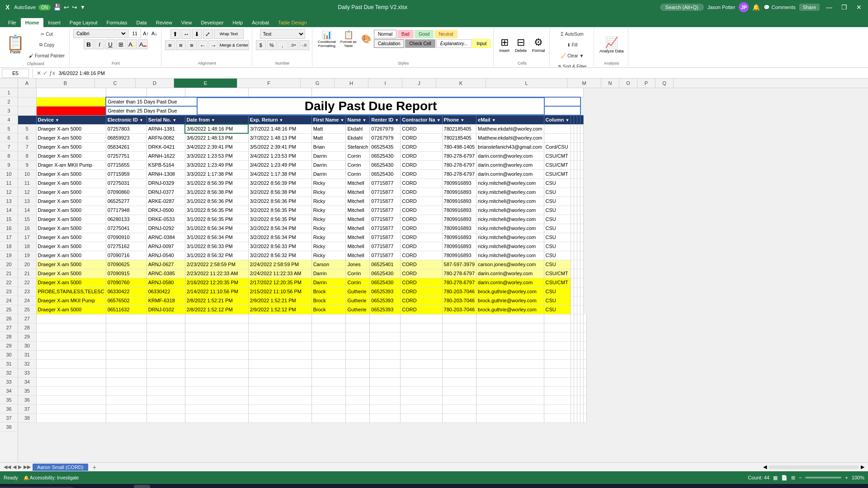 The width and height of the screenshot is (868, 488). I want to click on cell-styles-btn: 🎨, so click(366, 39).